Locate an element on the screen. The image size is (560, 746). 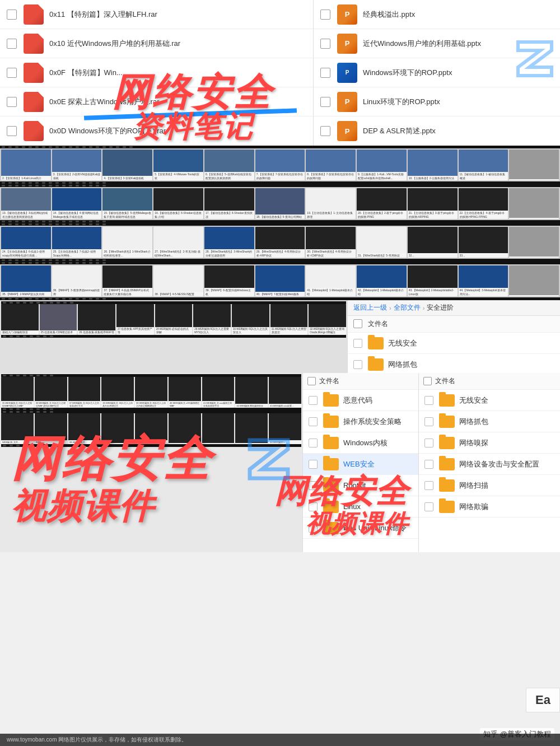
inner-folder-row: Rootkit is located at coordinates (361, 486).